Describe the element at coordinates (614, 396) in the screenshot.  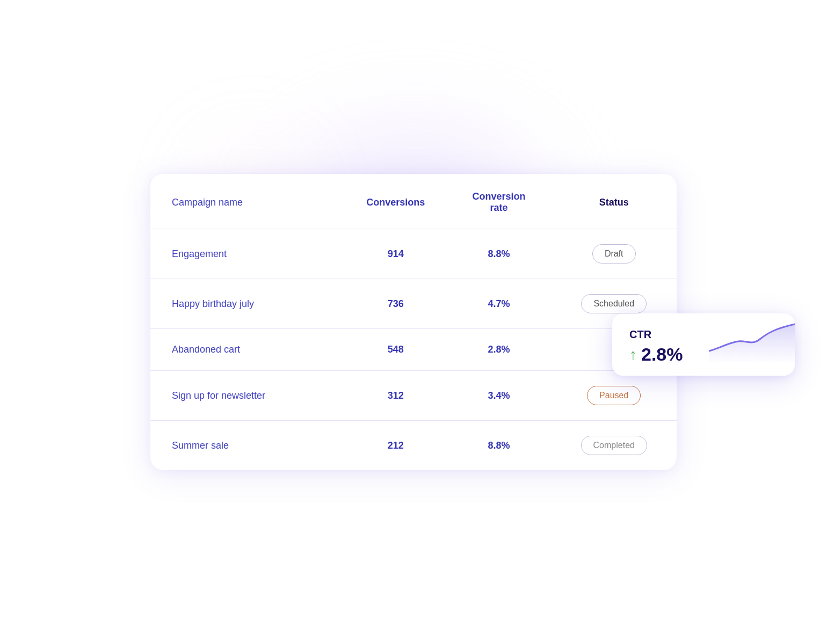
I see `status-cell: Paused` at that location.